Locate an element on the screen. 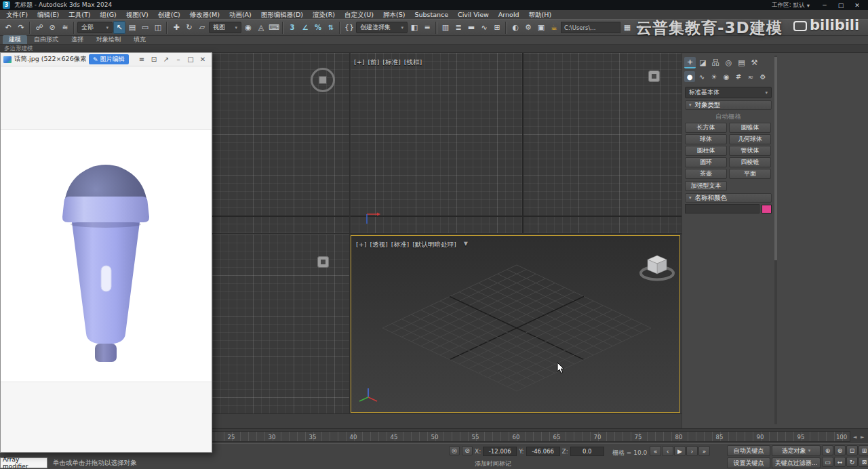 This screenshot has height=469, width=868. mirror-icon: ◧ is located at coordinates (414, 27).